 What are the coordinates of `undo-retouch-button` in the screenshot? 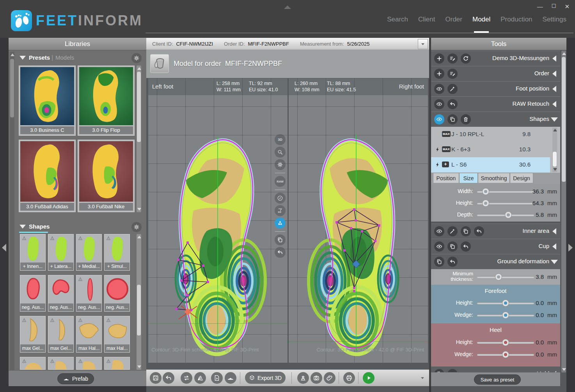 It's located at (453, 104).